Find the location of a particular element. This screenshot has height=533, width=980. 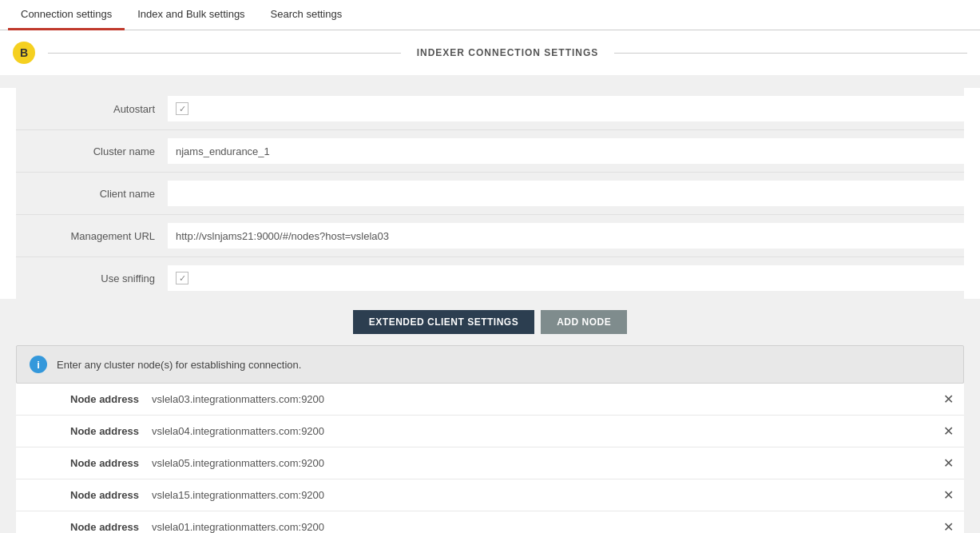

section-badge: B is located at coordinates (24, 53).